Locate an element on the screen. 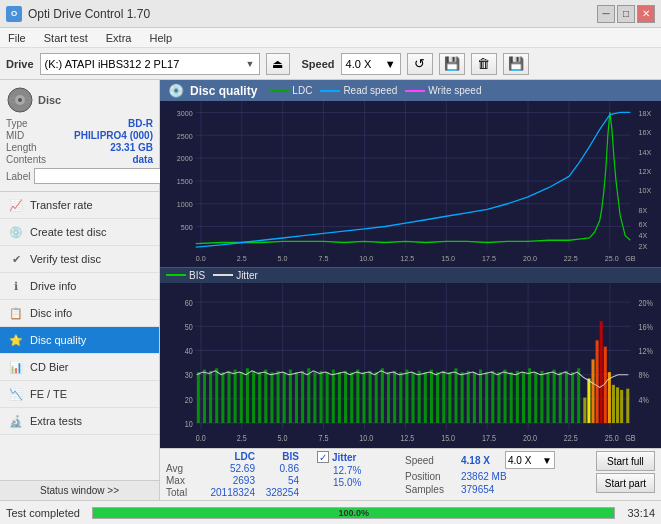 Image resolution: width=661 pixels, height=524 pixels. extra-tests-icon: 🔬 is located at coordinates (16, 421).